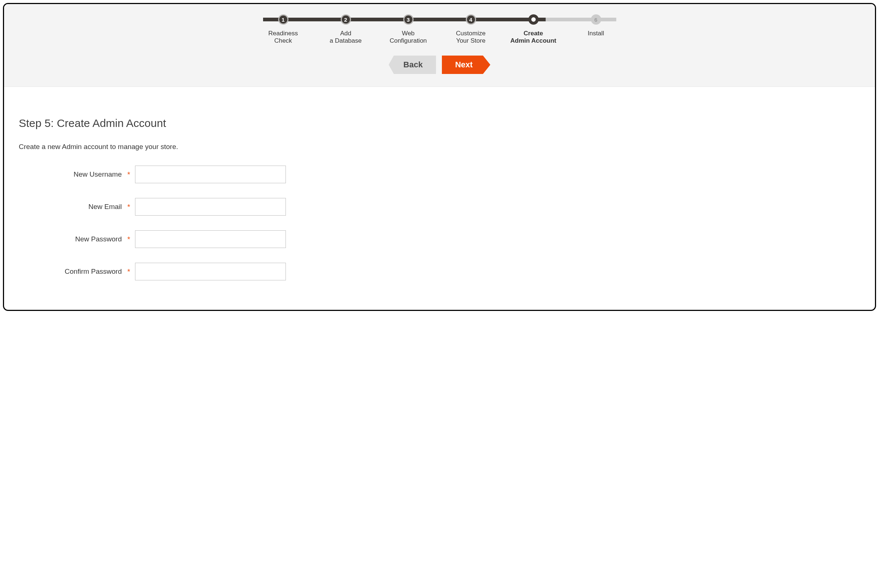  What do you see at coordinates (440, 64) in the screenshot?
I see `wizard-nav: Back Next` at bounding box center [440, 64].